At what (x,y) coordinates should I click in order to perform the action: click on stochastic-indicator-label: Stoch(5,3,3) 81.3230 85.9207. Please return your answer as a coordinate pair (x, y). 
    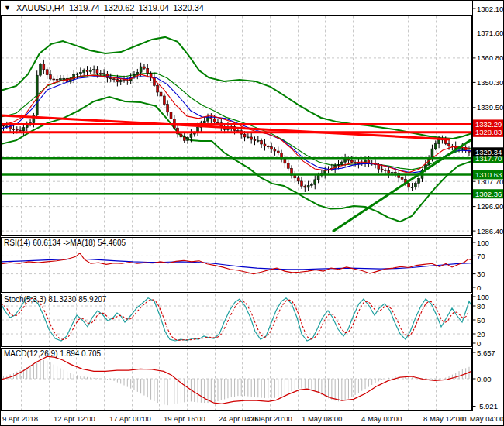
    Looking at the image, I should click on (55, 299).